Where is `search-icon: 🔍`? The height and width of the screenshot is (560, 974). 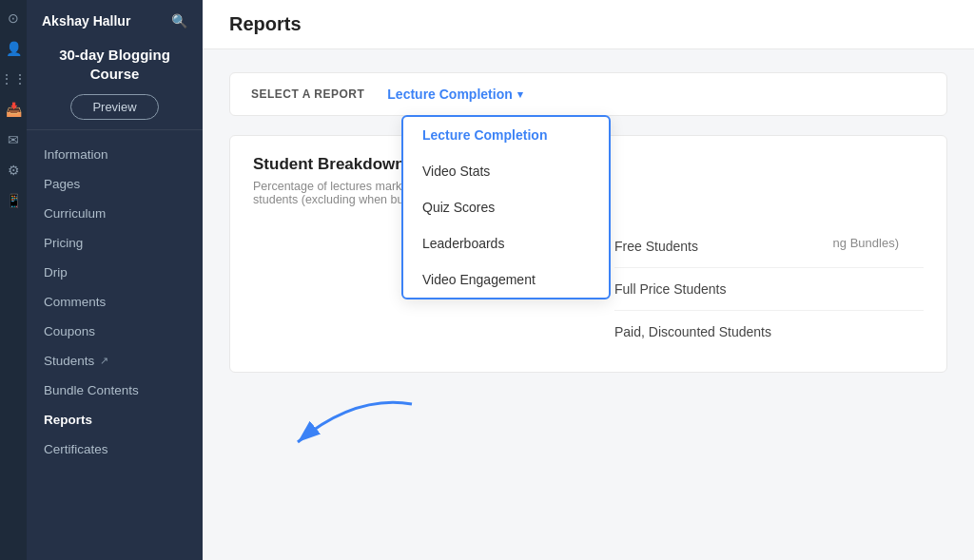
search-icon: 🔍 is located at coordinates (179, 21).